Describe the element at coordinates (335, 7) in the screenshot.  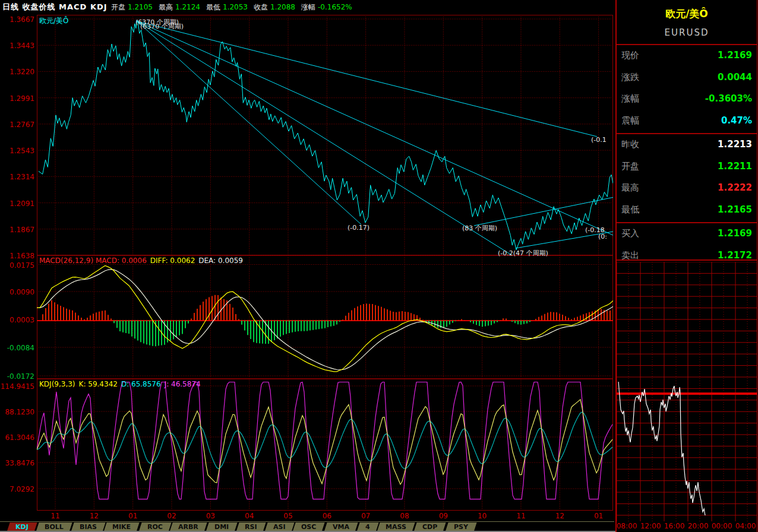
I see `stat-value: -0.1652%` at that location.